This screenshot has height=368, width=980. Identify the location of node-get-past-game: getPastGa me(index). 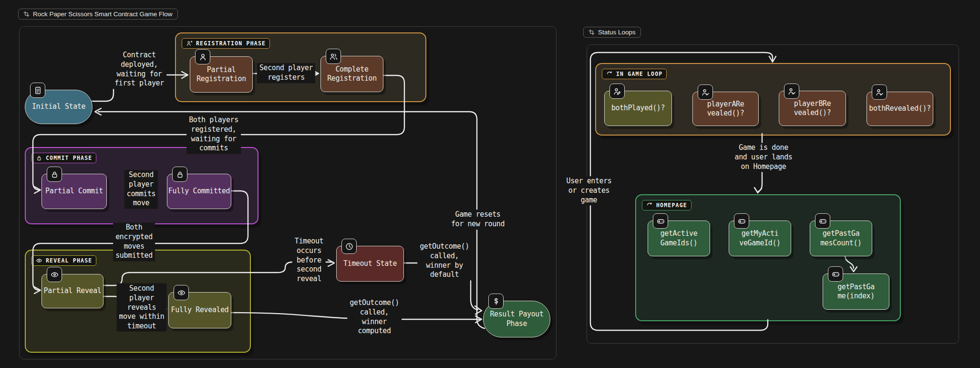
(856, 292).